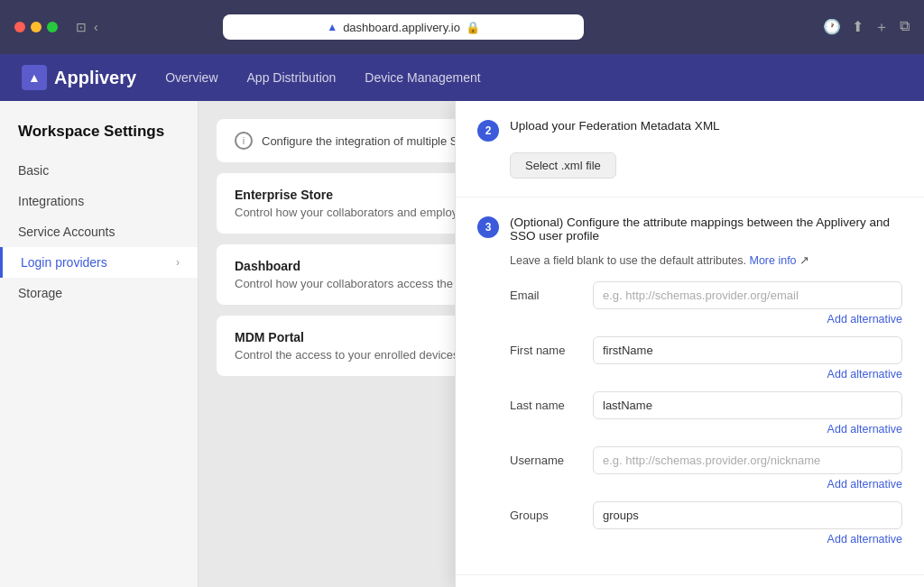 The height and width of the screenshot is (587, 924). I want to click on external-link-icon: ↗, so click(805, 261).